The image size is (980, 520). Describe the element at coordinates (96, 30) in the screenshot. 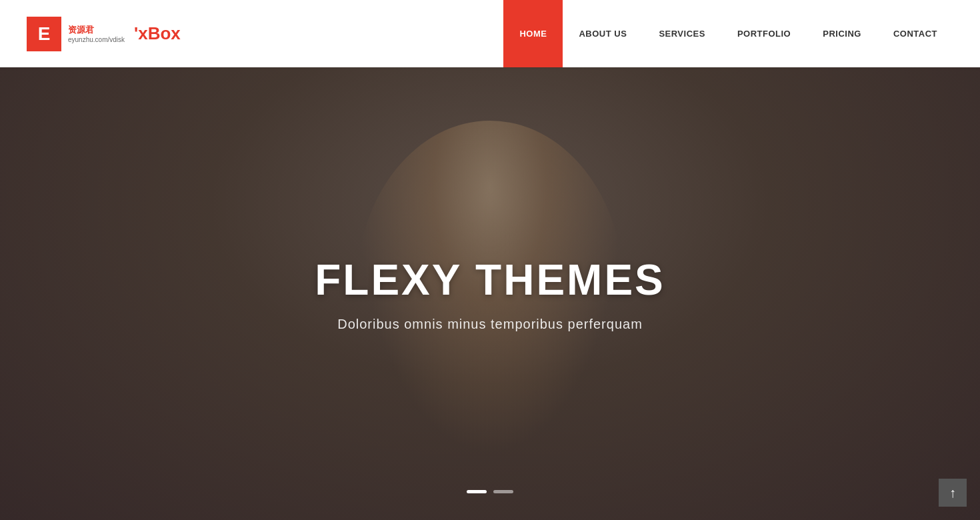

I see `logo-chinese: 资源君` at that location.